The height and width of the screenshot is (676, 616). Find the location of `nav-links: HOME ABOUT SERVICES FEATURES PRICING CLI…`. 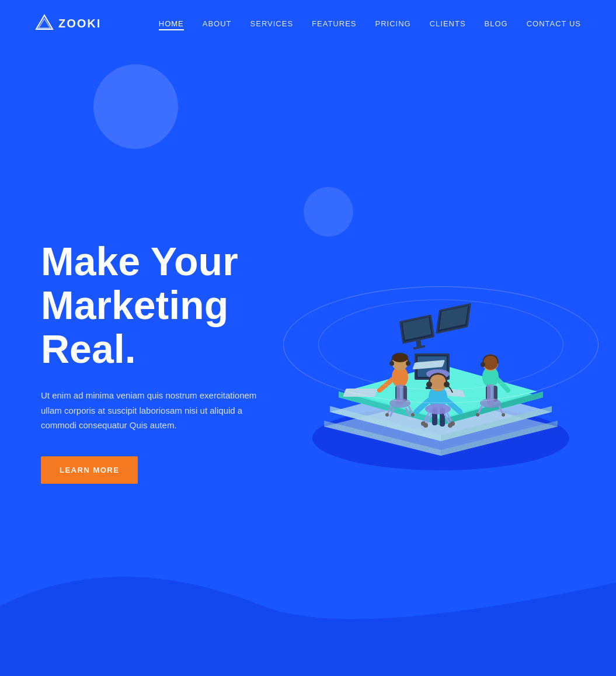

nav-links: HOME ABOUT SERVICES FEATURES PRICING CLI… is located at coordinates (370, 23).